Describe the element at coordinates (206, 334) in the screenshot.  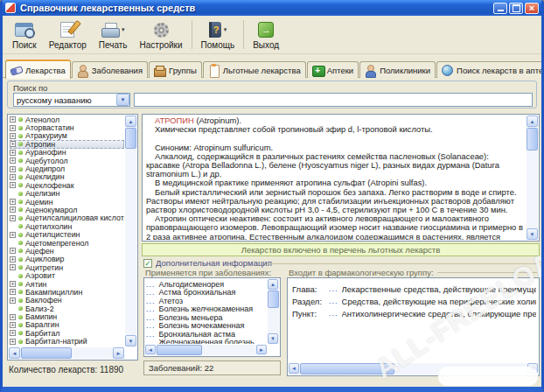
I see `disease-list-item: ... Бронхиальная астма` at that location.